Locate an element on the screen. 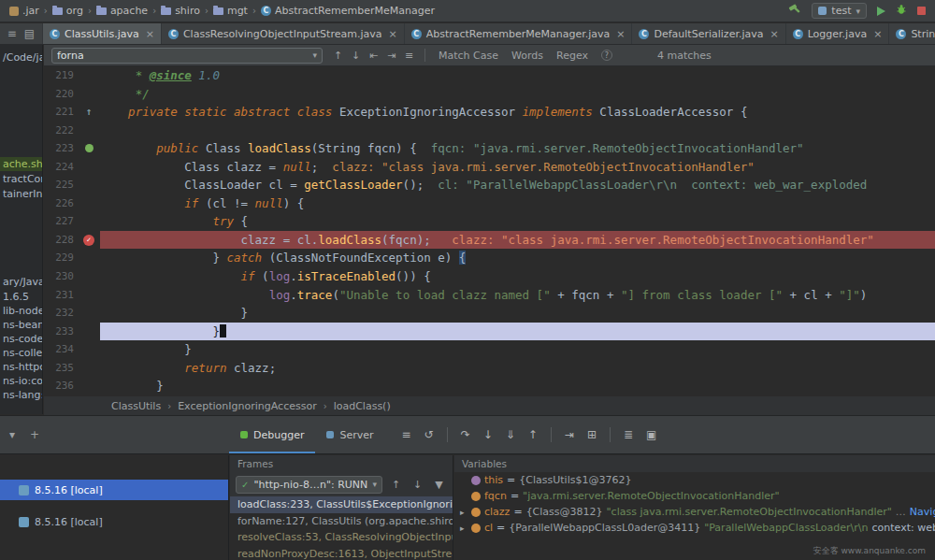 Image resolution: width=935 pixels, height=560 pixels. tool-tab-server: Server is located at coordinates (350, 435).